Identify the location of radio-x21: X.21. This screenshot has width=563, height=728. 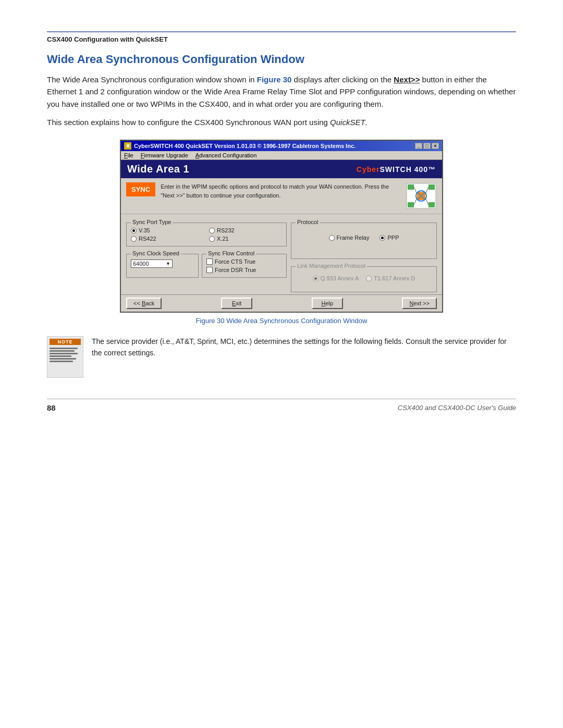
(246, 239).